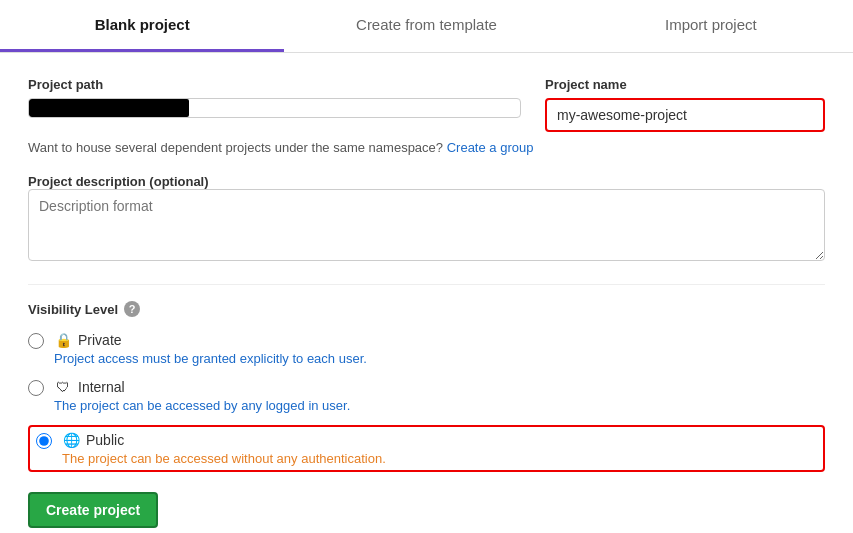  What do you see at coordinates (63, 387) in the screenshot?
I see `shield-icon` at bounding box center [63, 387].